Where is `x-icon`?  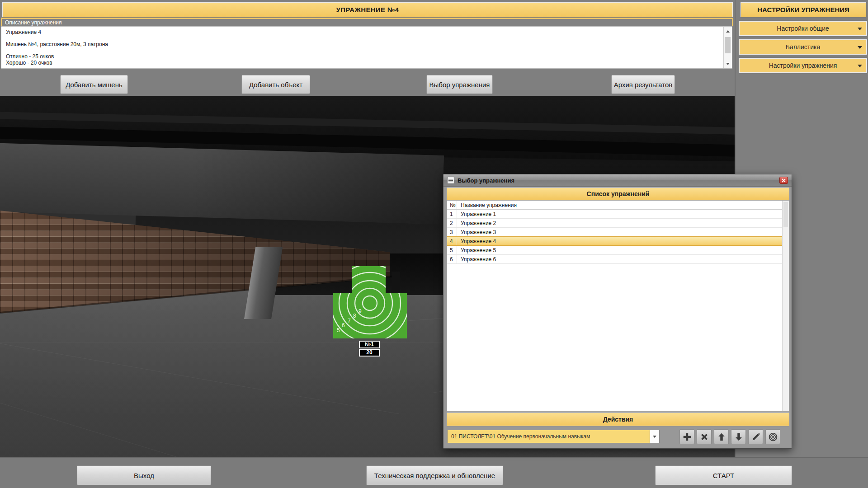
x-icon is located at coordinates (704, 437).